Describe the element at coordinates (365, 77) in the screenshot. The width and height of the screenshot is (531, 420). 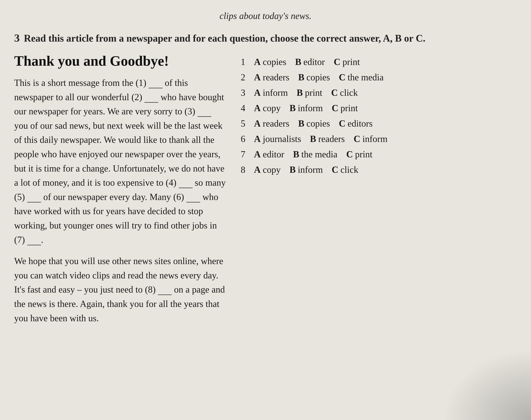
I see `option-text-2-C: the media` at that location.